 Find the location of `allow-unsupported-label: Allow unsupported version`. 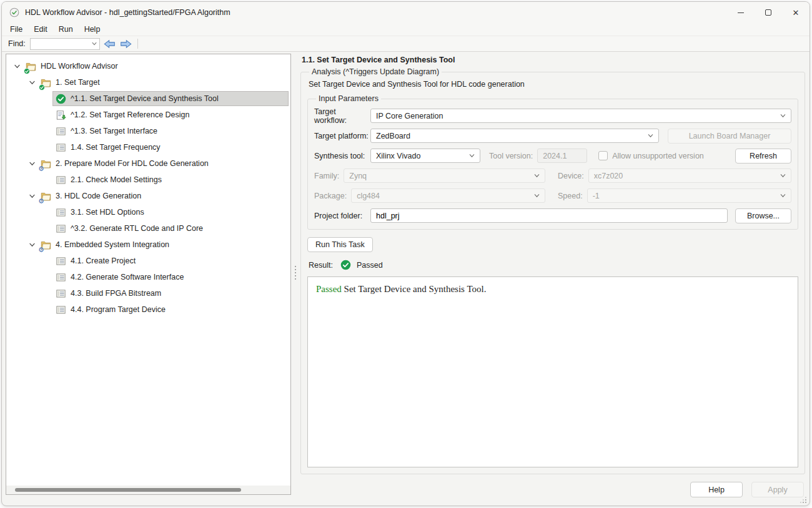

allow-unsupported-label: Allow unsupported version is located at coordinates (658, 156).